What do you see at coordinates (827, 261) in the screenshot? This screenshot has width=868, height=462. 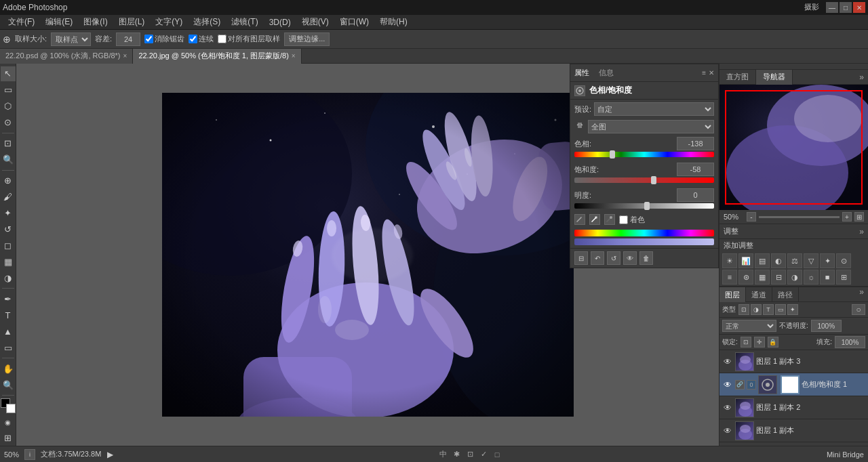 I see `adj-vibrance-icon: ✦` at bounding box center [827, 261].